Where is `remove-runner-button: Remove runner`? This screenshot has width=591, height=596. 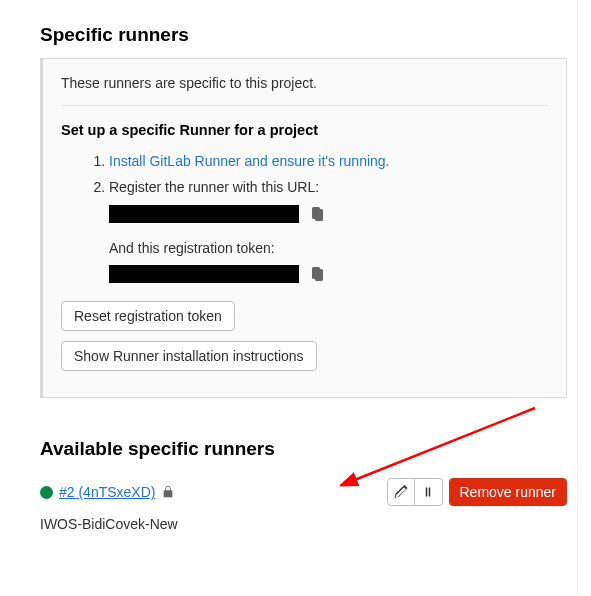
remove-runner-button: Remove runner is located at coordinates (508, 492).